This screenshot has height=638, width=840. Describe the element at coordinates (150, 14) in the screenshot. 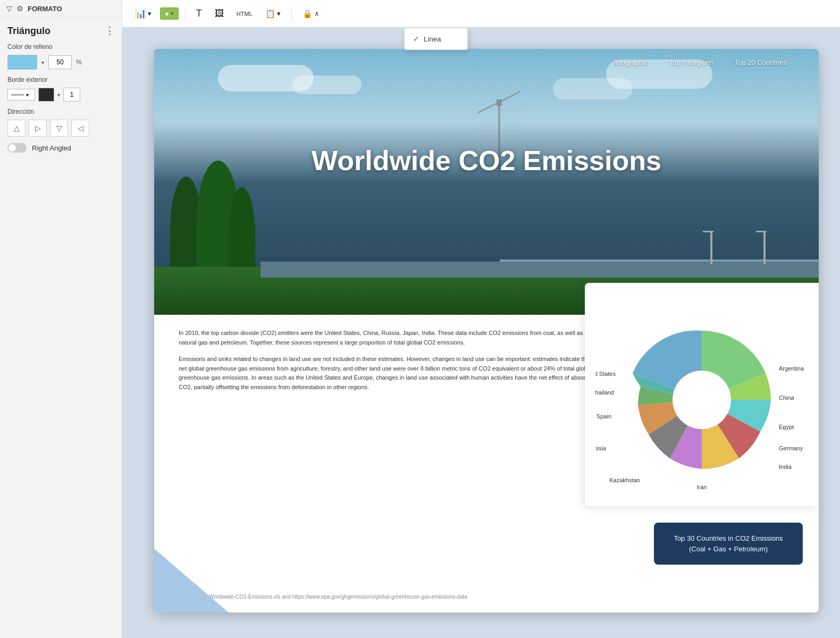

I see `chart-chevron: ▾` at that location.